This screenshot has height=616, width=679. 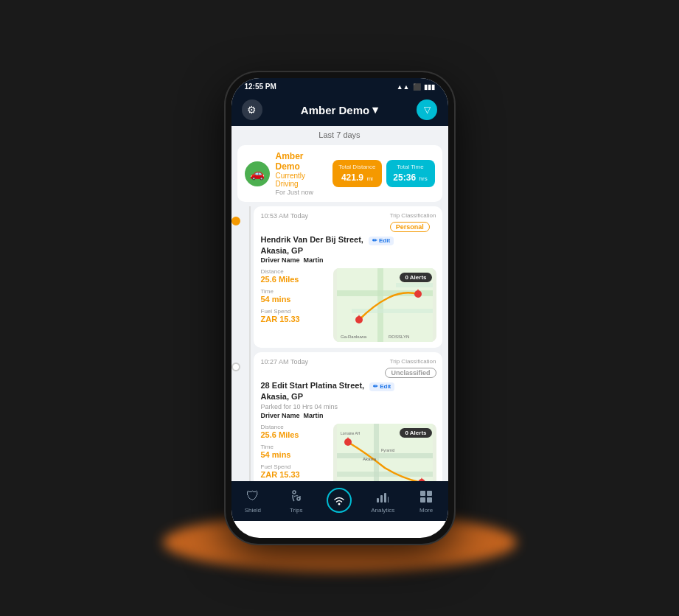 What do you see at coordinates (416, 433) in the screenshot?
I see `alerts-badge-2: 0 Alerts` at bounding box center [416, 433].